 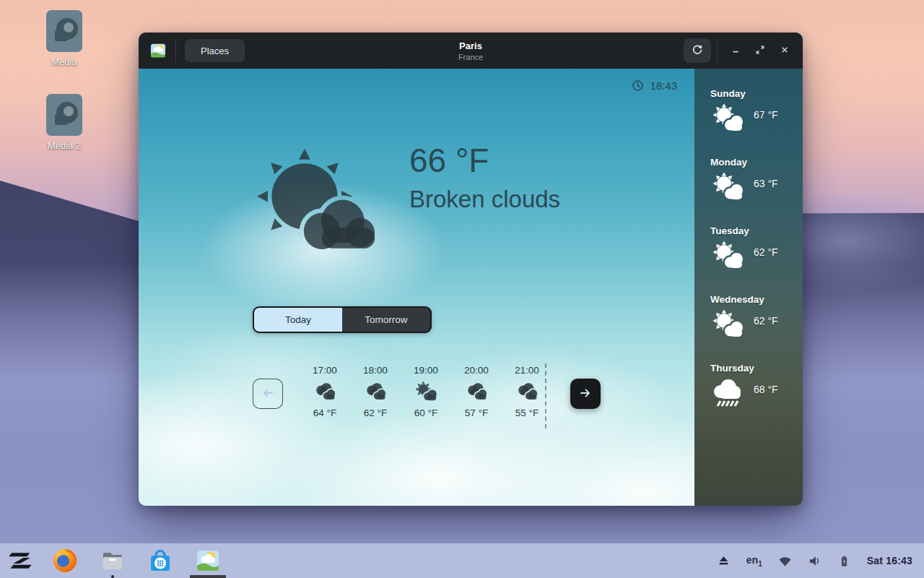 I want to click on firefox-icon, so click(x=65, y=561).